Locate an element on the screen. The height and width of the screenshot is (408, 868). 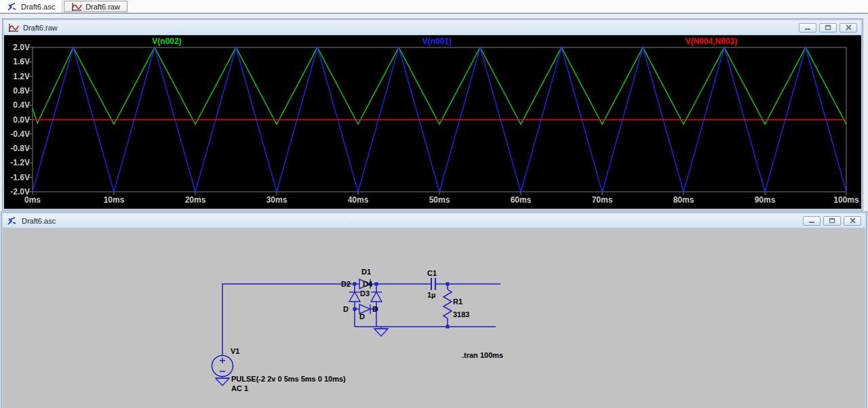
resistor-ref-label: R1 is located at coordinates (458, 302).